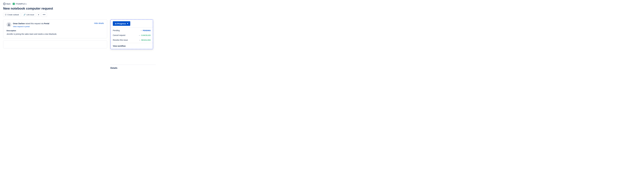 This screenshot has width=644, height=176. I want to click on status-option-resolve: Resolve this issue → RESOLVED, so click(132, 40).